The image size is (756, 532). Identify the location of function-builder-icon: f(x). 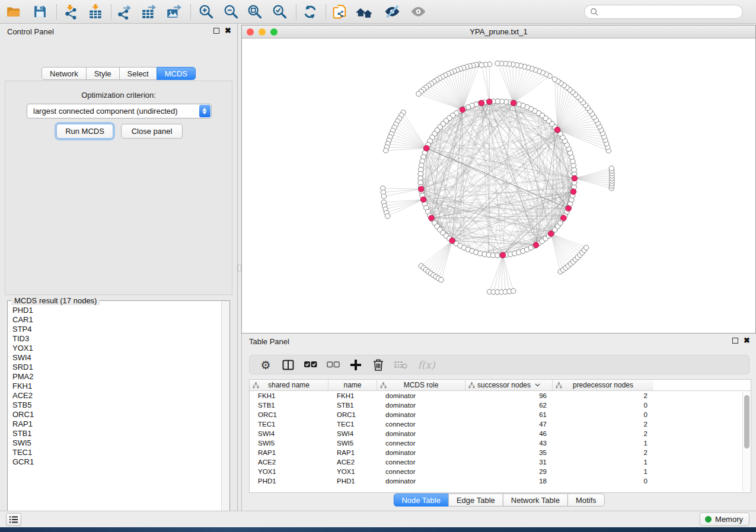
(426, 365).